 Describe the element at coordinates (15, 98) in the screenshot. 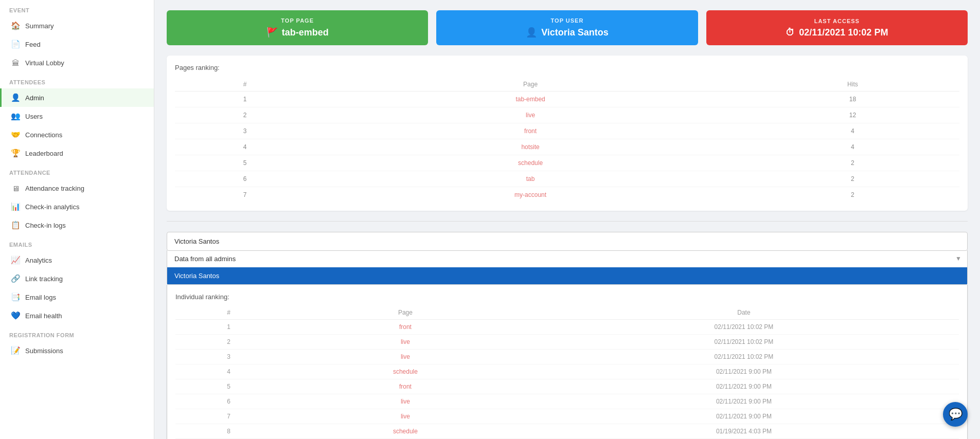

I see `admin-icon: 👤` at that location.